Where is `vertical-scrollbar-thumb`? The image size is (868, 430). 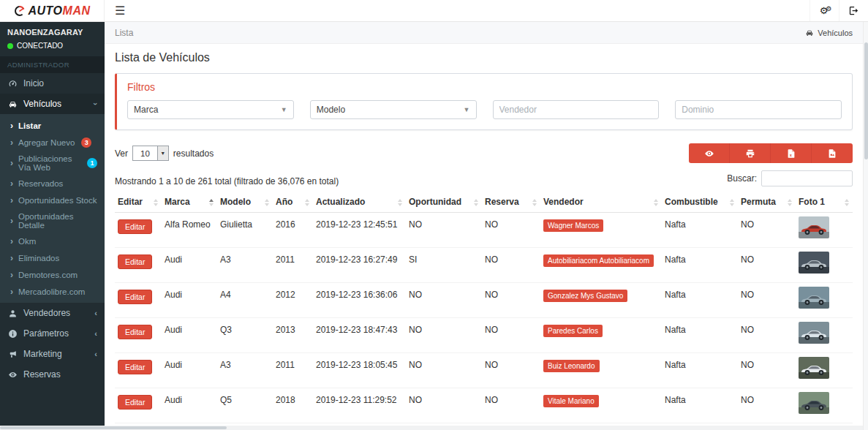 vertical-scrollbar-thumb is located at coordinates (866, 101).